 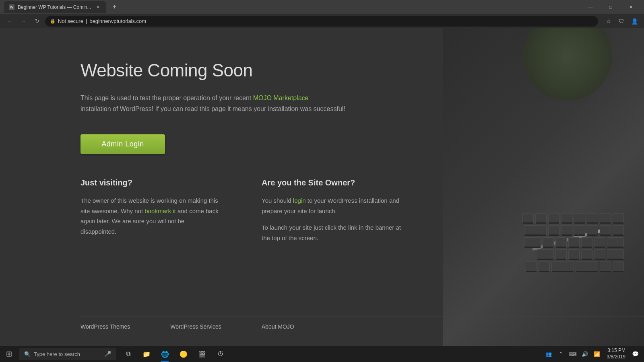 I want to click on volume-icon: 🔊, so click(x=585, y=354).